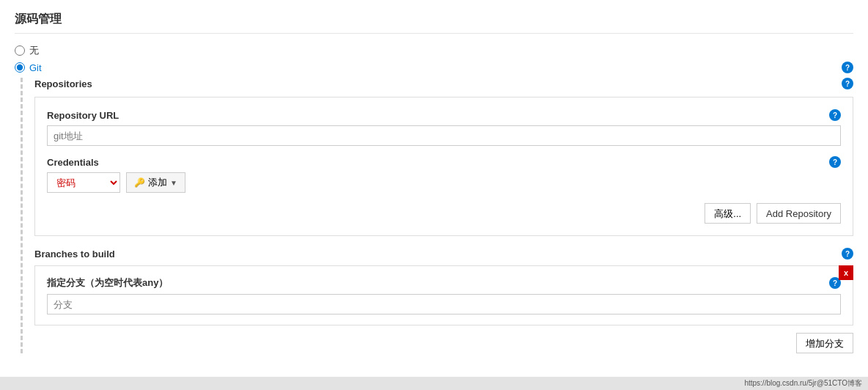  I want to click on git-help-icon: ?, so click(847, 67).